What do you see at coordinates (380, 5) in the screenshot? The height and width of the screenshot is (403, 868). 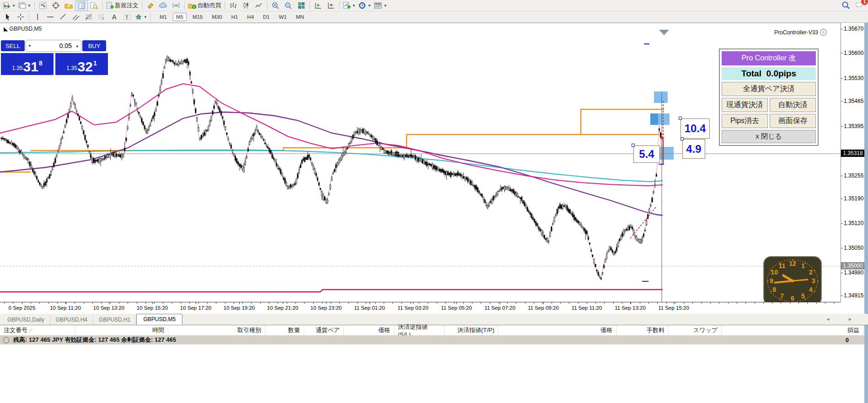 I see `templates-button: ▼` at bounding box center [380, 5].